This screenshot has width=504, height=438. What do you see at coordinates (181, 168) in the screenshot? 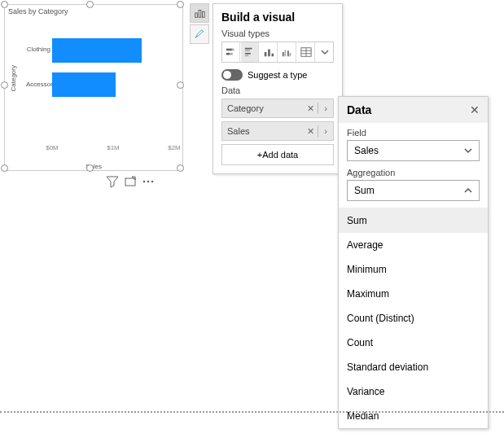
I see `resize-handle-se` at bounding box center [181, 168].